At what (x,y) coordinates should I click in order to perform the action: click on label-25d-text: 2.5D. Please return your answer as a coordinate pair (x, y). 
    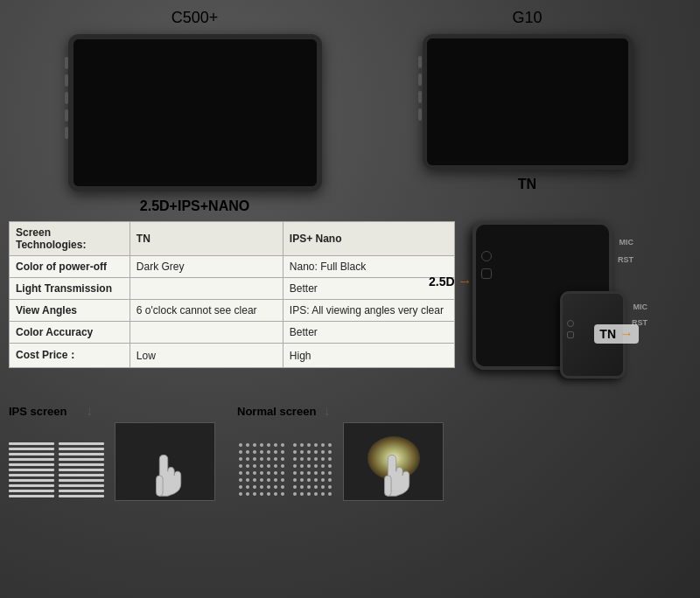
    Looking at the image, I should click on (442, 282).